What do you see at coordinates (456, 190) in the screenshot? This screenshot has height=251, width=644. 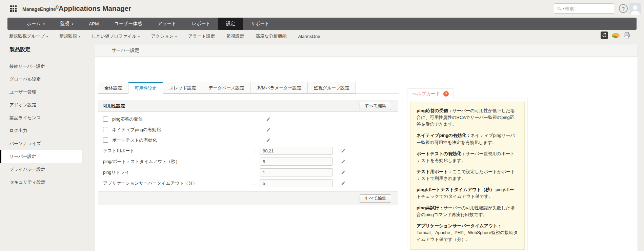 I see `help-term: ping/ポートテストタイムアウト（秒）` at bounding box center [456, 190].